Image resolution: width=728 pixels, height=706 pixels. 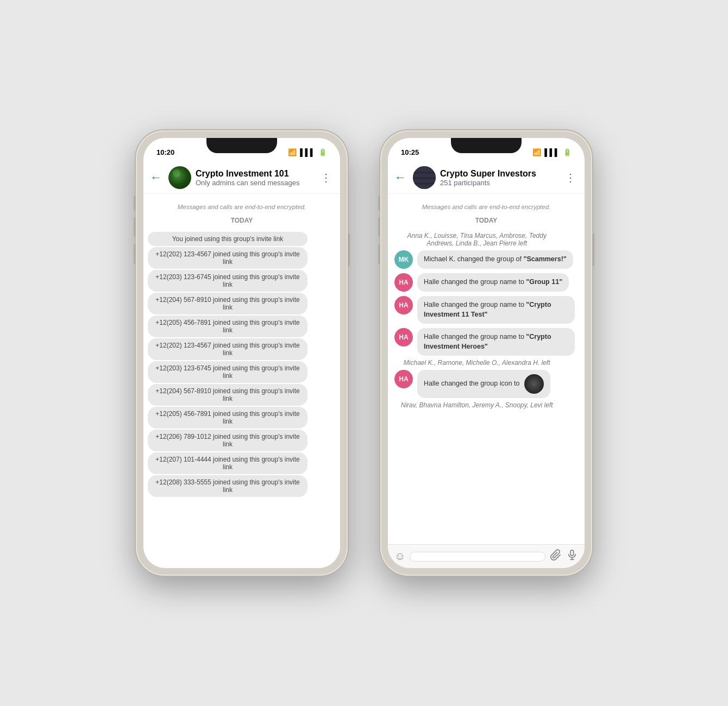 What do you see at coordinates (486, 260) in the screenshot?
I see `list-item: MKMichael K. changed the group of "Scamm…` at bounding box center [486, 260].